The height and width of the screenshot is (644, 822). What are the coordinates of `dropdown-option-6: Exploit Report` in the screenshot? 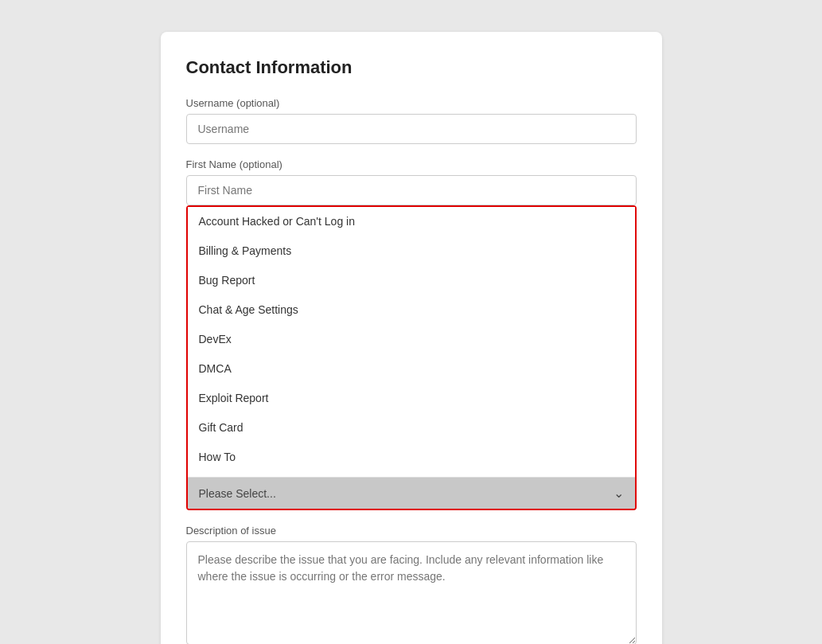 It's located at (411, 398).